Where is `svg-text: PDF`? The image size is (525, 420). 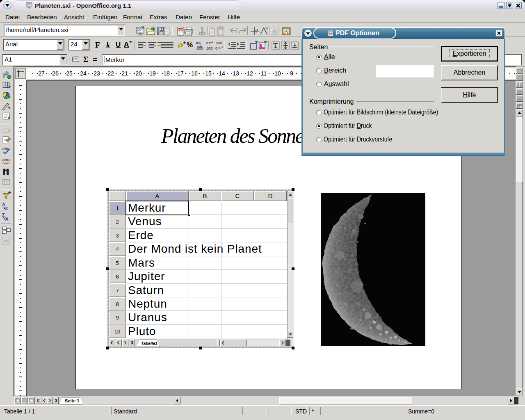 svg-text: PDF is located at coordinates (181, 30).